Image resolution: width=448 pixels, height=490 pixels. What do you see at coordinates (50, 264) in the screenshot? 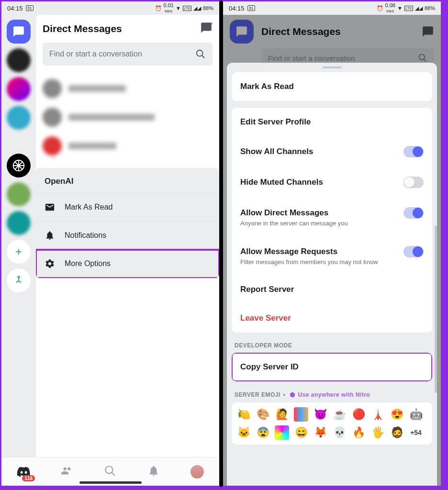
I see `gear-icon` at bounding box center [50, 264].